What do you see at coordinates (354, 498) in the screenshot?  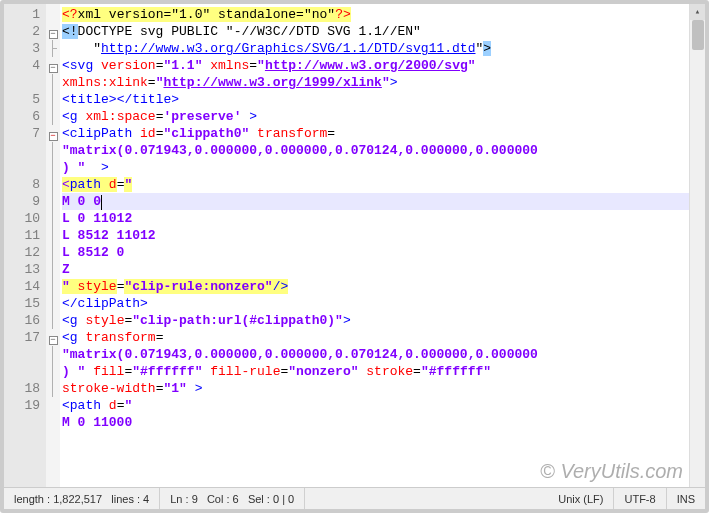 I see `status-bar: length : 1,822,517 lines : 4 Ln : 9 Col …` at bounding box center [354, 498].